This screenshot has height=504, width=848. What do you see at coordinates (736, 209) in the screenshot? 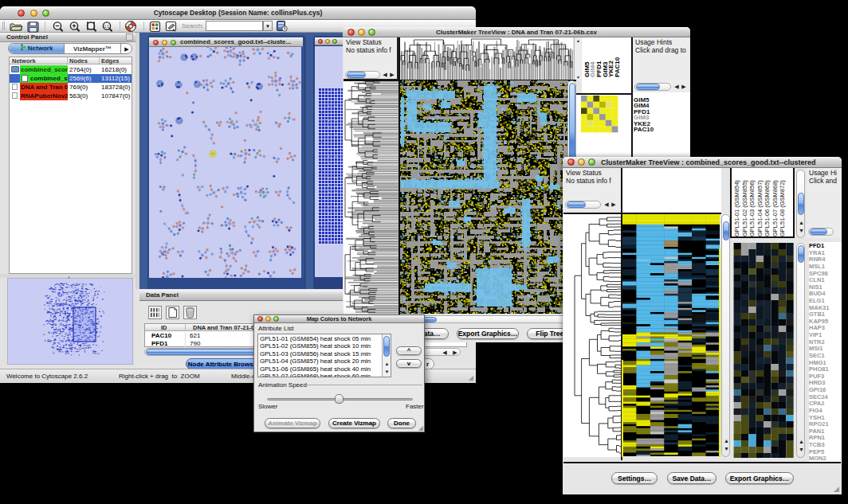
I see `svg-text: GPL51-01 (GSM854)` at bounding box center [736, 209].